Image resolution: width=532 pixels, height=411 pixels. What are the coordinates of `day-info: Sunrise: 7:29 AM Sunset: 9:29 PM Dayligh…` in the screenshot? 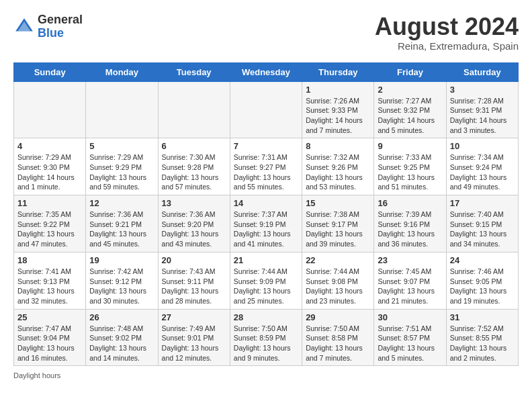 It's located at (122, 172).